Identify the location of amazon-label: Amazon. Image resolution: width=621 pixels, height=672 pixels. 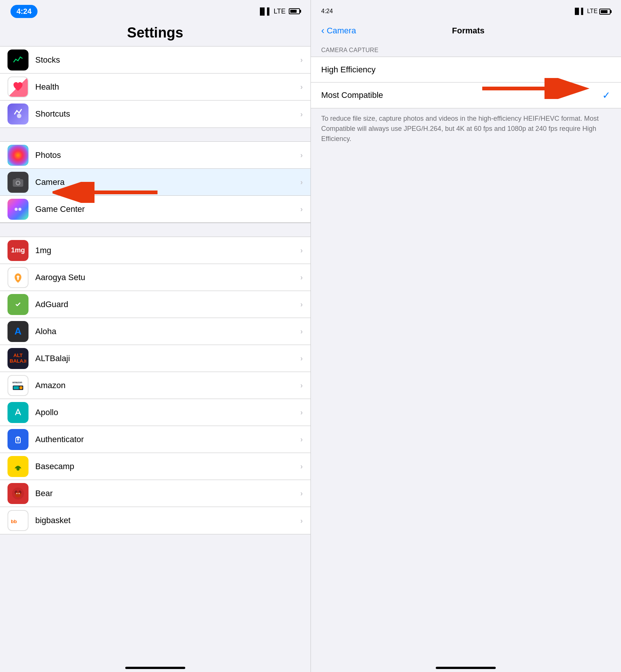
(168, 386).